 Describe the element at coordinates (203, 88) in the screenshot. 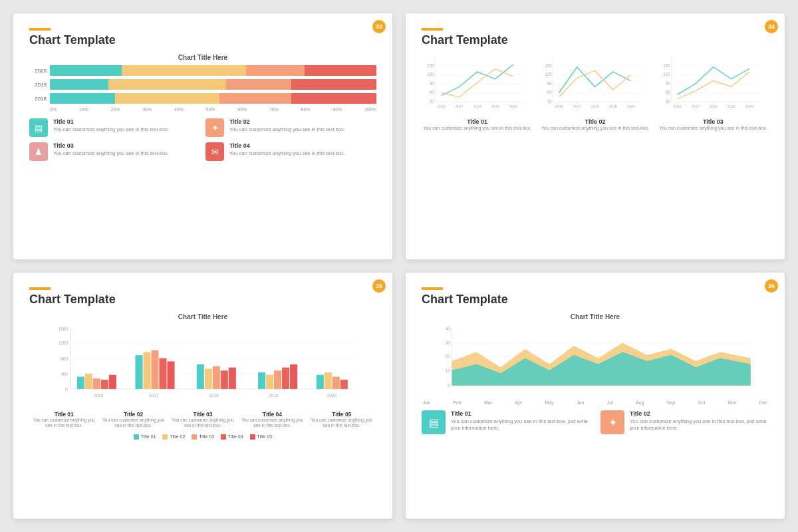

I see `bar-chart: 2020 2019 2018` at that location.